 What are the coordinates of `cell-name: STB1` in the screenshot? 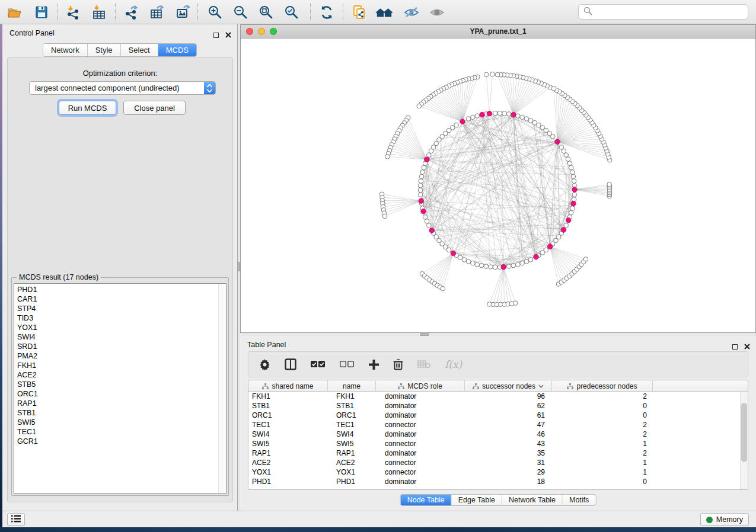 It's located at (352, 406).